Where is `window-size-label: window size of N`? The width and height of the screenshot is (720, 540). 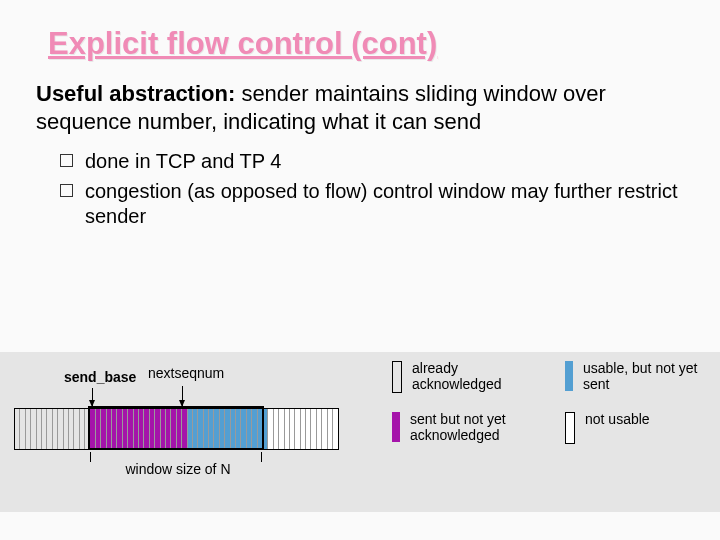 window-size-label: window size of N is located at coordinates (178, 470).